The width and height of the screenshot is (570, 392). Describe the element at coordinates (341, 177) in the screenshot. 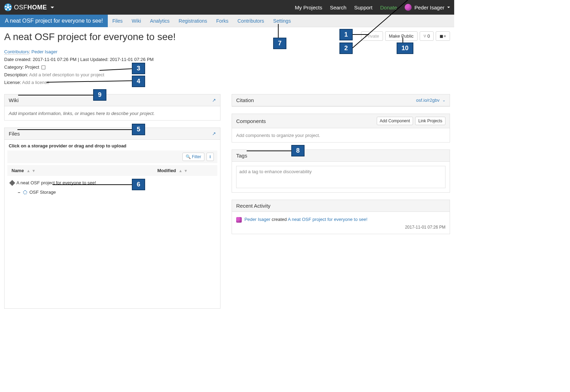

I see `tags-input: add a tag to enhance discoverability` at that location.